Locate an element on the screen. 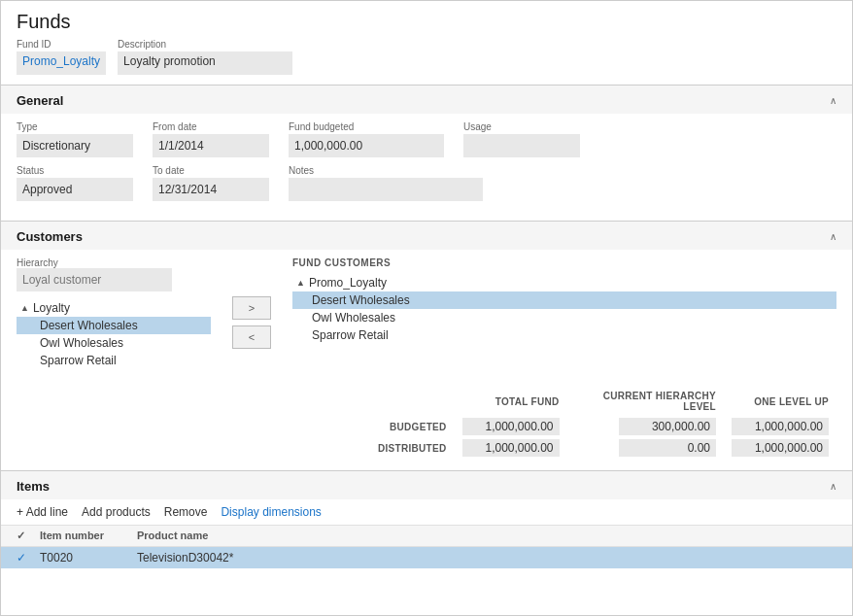 The height and width of the screenshot is (616, 853). usage-input is located at coordinates (522, 146).